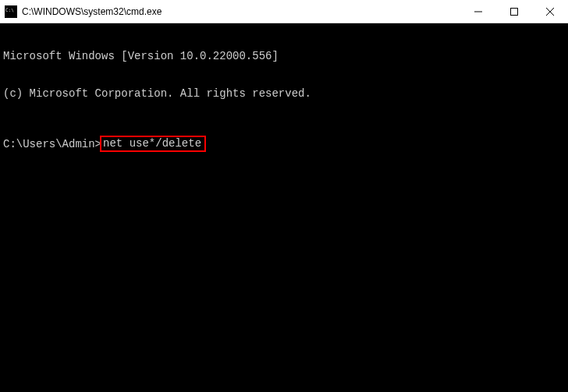 This screenshot has height=392, width=568. Describe the element at coordinates (514, 11) in the screenshot. I see `maximize-button` at that location.